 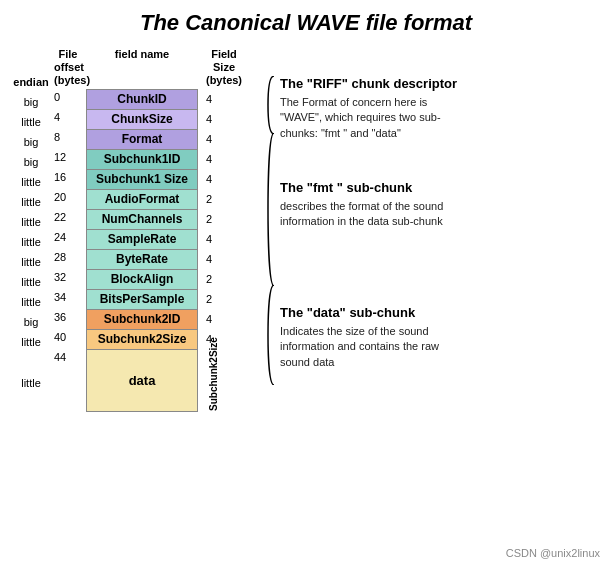 What do you see at coordinates (68, 279) in the screenshot?
I see `offset-cell: 32` at bounding box center [68, 279].